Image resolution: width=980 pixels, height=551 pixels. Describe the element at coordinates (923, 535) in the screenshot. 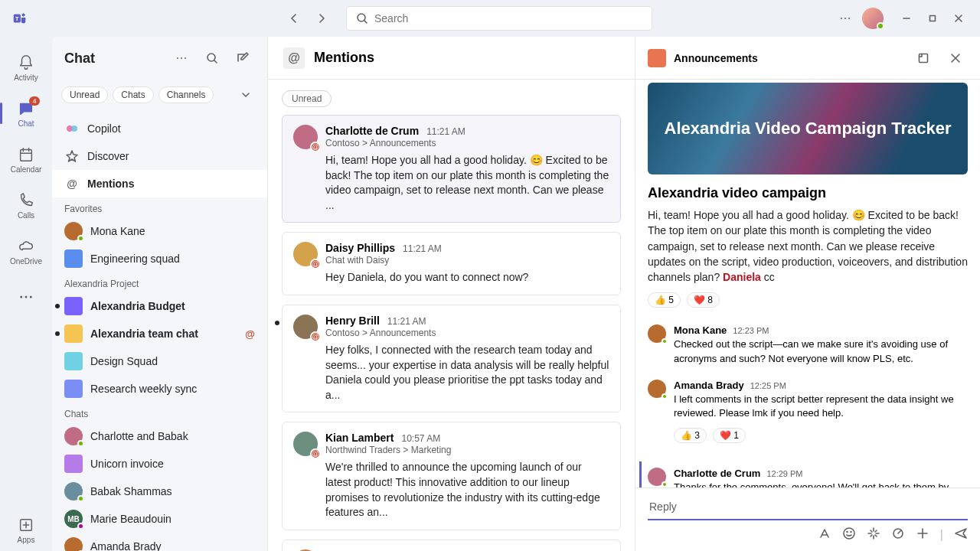

I see `plus-icon` at that location.